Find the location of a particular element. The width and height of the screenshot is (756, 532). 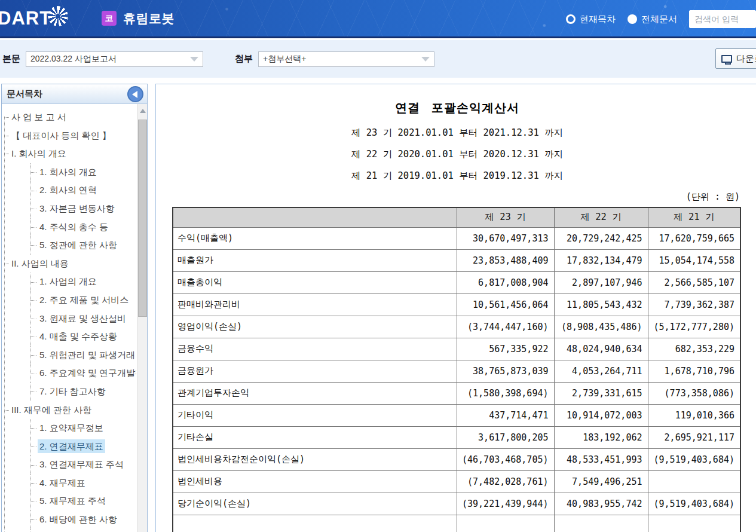

company-name: 휴림로봇 is located at coordinates (149, 19).